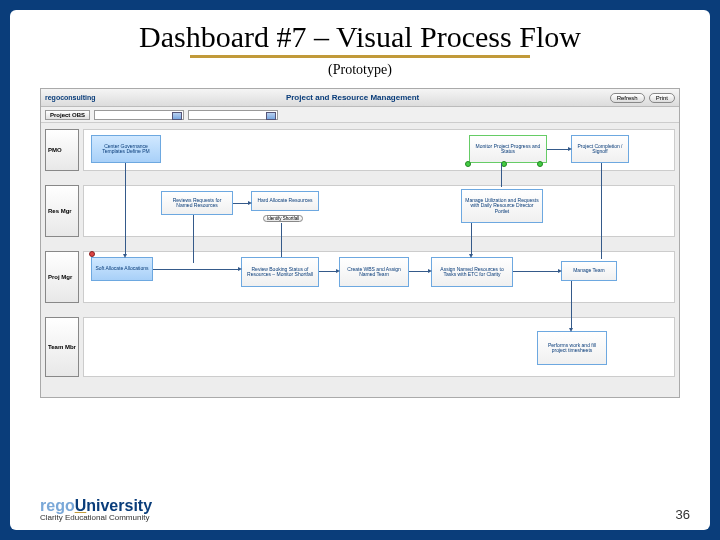  I want to click on footer: regoniversity Clarity Educational Commun…, so click(365, 510).